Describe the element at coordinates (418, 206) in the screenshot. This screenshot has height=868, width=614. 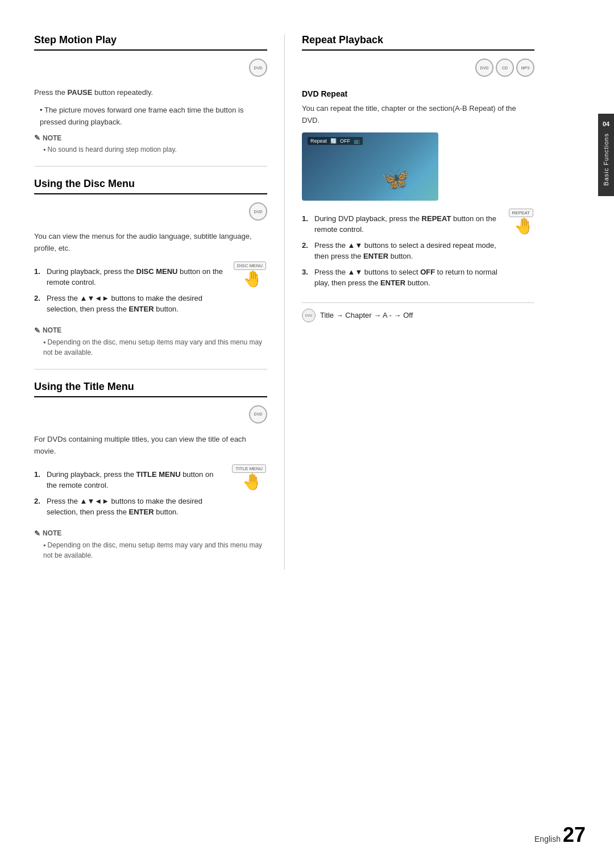
I see `dvd-repeat-subsection: DVD Repeat You can repeat the title, cha…` at that location.